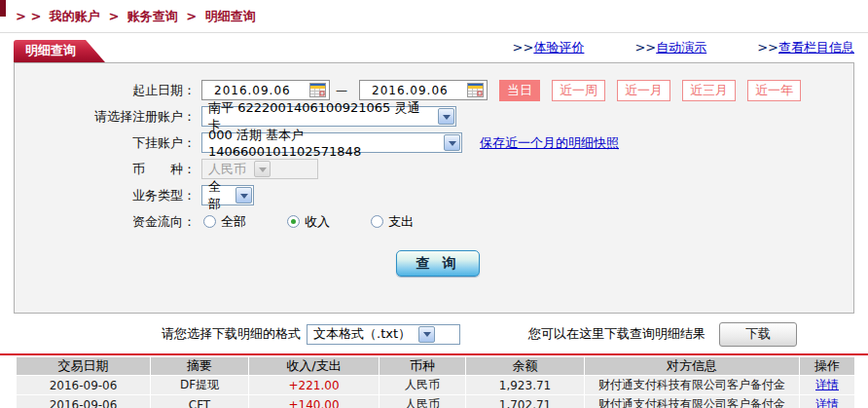 This screenshot has width=868, height=408. Describe the element at coordinates (329, 117) in the screenshot. I see `register-account-select: 南平 6222001406100921065 灵通卡` at that location.